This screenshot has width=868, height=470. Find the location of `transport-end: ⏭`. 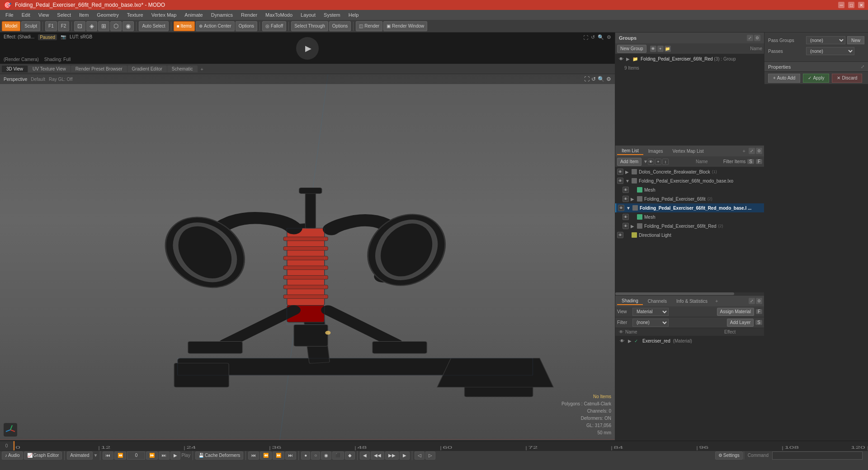

transport-end: ⏭ is located at coordinates (164, 456).